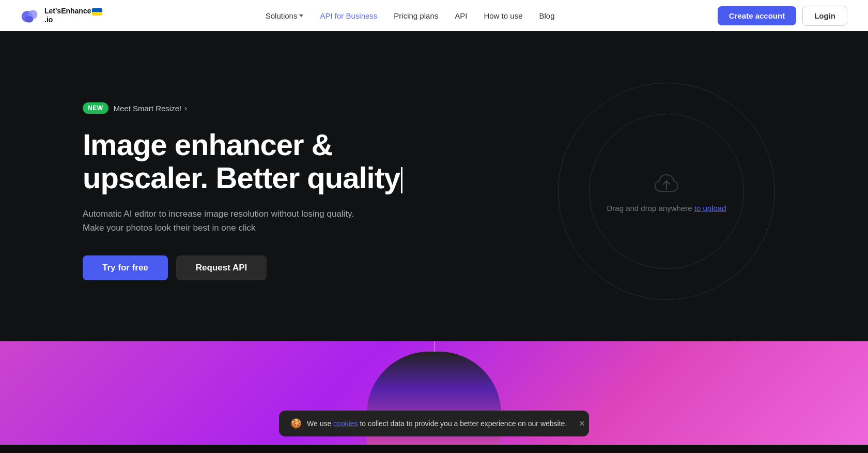 The height and width of the screenshot is (453, 868). I want to click on cookie-banner: 🍪 We use cookies to collect data to prov…, so click(434, 424).